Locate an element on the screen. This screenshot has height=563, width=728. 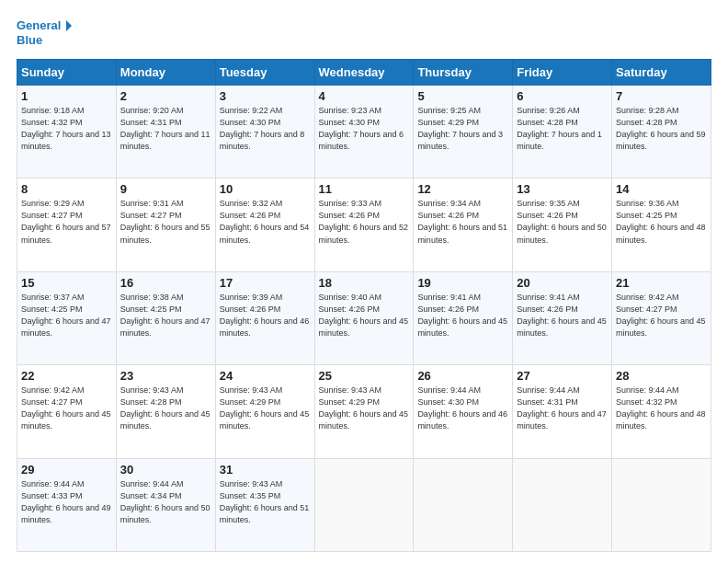
calendar-cell: 6 Sunrise: 9:26 AMSunset: 4:28 PMDayligh… is located at coordinates (563, 132).